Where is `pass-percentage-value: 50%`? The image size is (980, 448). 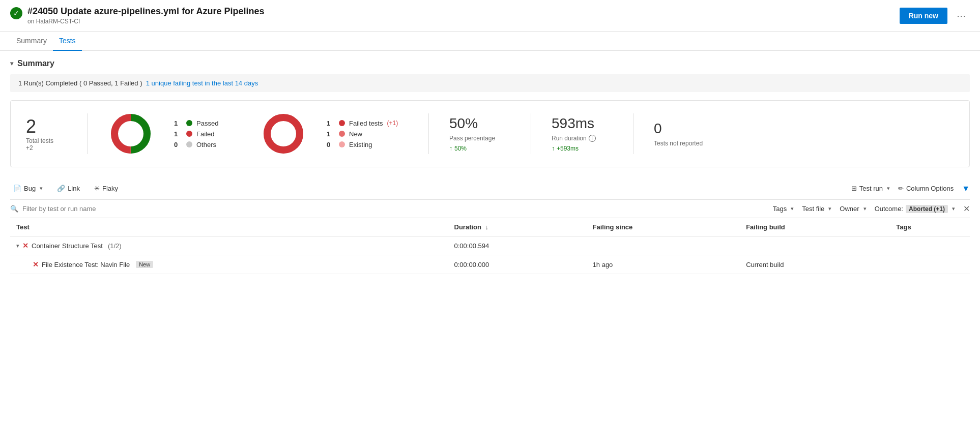
pass-percentage-value: 50% is located at coordinates (480, 124).